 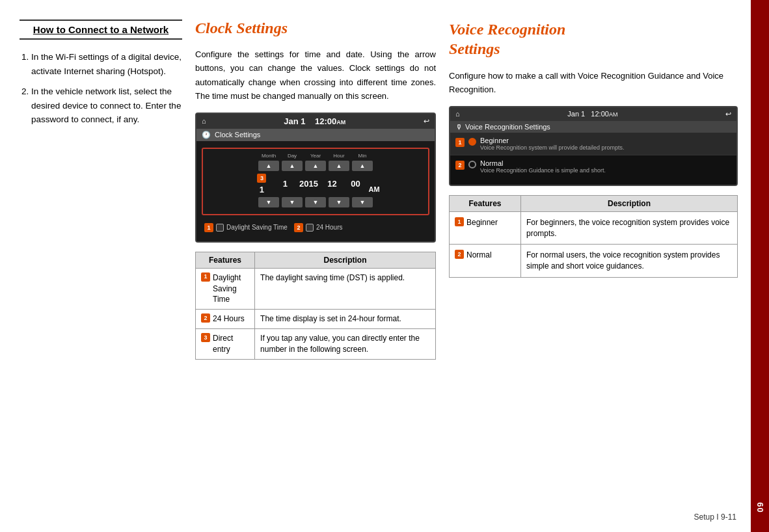 What do you see at coordinates (630, 228) in the screenshot?
I see `desc-beginner: For beginners, the voice recognition sys…` at bounding box center [630, 228].